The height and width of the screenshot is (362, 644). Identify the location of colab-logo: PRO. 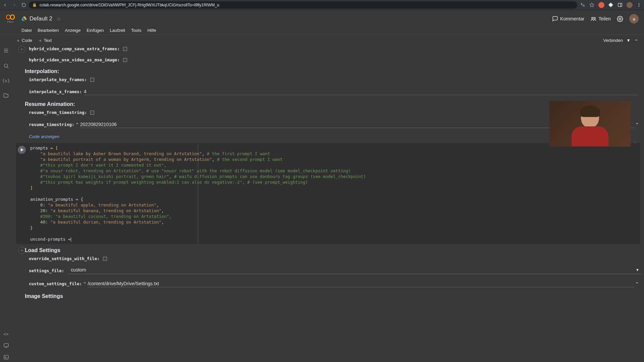
(10, 19).